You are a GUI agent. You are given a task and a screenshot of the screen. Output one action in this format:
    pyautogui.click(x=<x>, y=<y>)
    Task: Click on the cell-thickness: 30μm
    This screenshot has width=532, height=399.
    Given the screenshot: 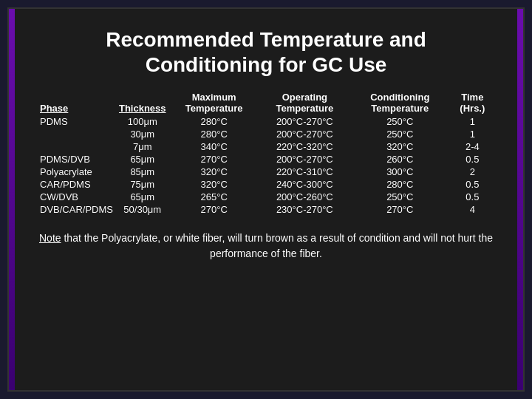 What is the action you would take?
    pyautogui.click(x=143, y=134)
    